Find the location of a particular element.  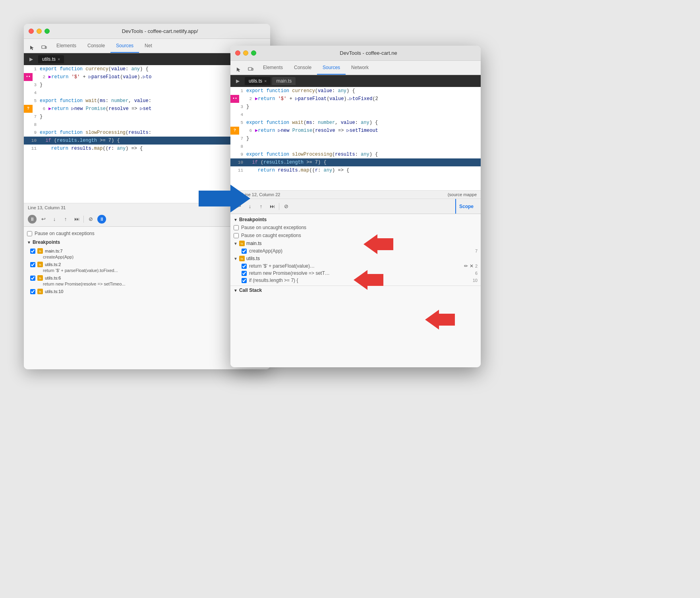

ts-icon-4: ts is located at coordinates (40, 291).